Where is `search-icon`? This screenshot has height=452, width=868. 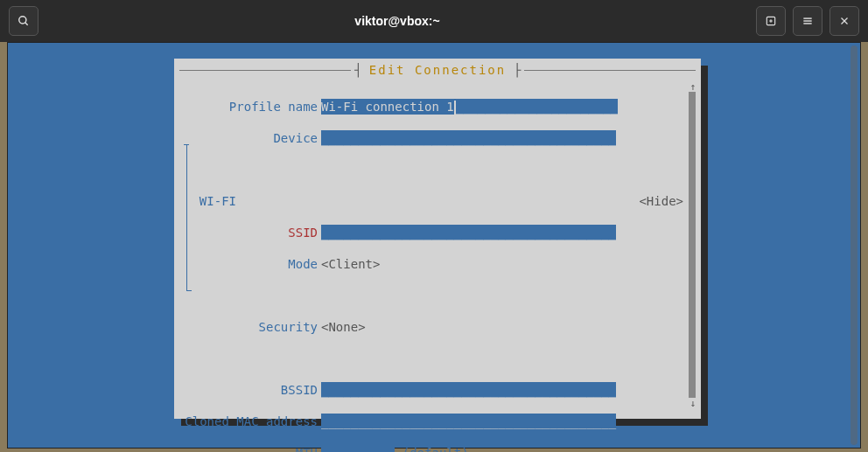 search-icon is located at coordinates (24, 21).